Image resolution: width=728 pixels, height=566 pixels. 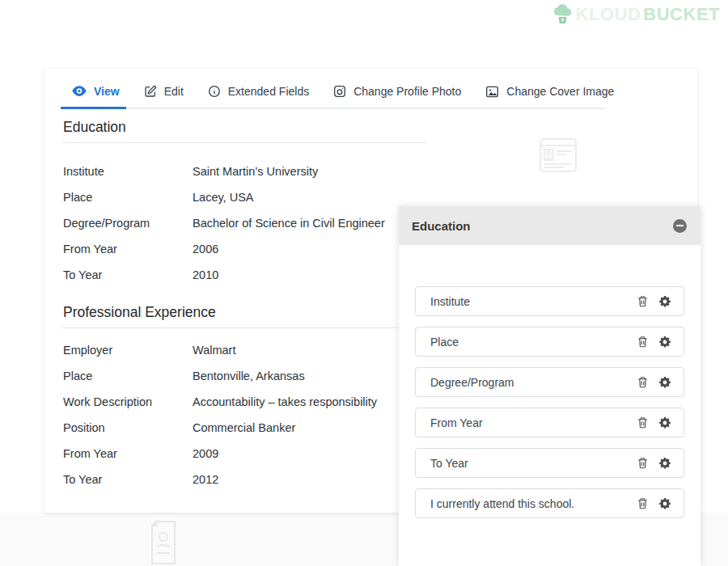 What do you see at coordinates (163, 543) in the screenshot?
I see `resume-watermark-icon` at bounding box center [163, 543].